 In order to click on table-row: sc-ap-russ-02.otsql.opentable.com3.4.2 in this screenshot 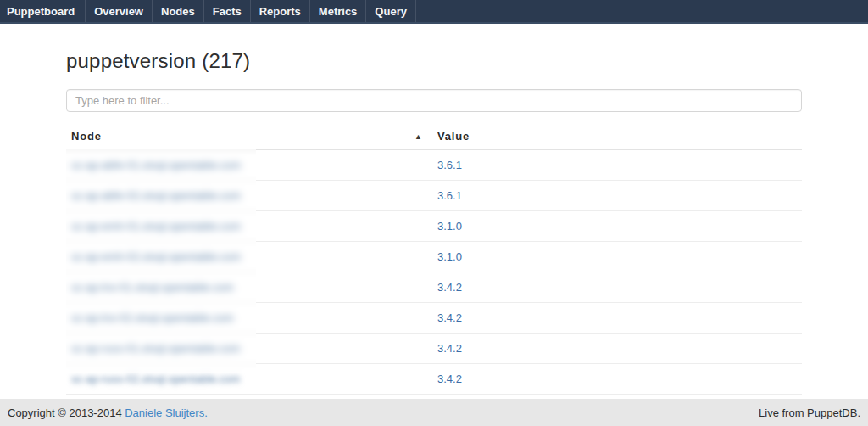, I will do `click(434, 379)`.